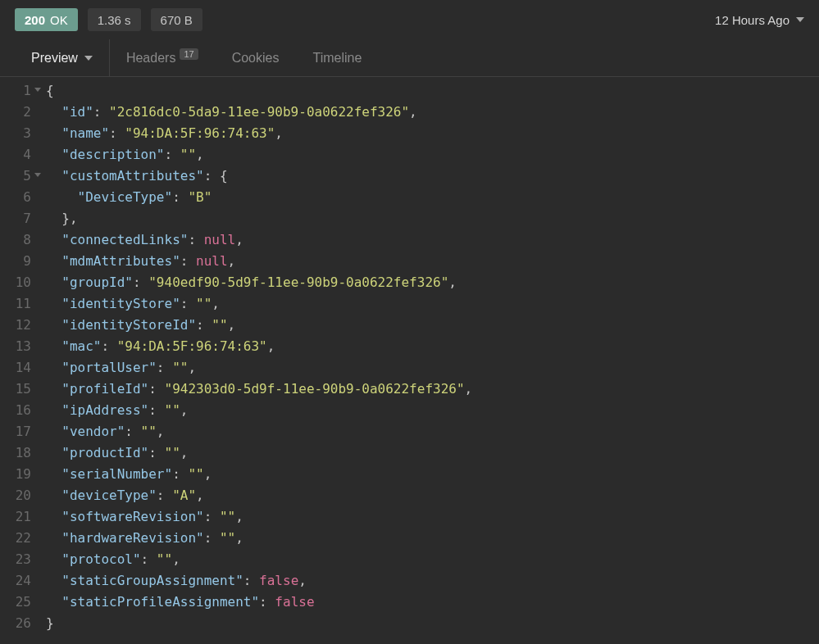 Image resolution: width=819 pixels, height=644 pixels. Describe the element at coordinates (20, 389) in the screenshot. I see `line-number: 15` at that location.